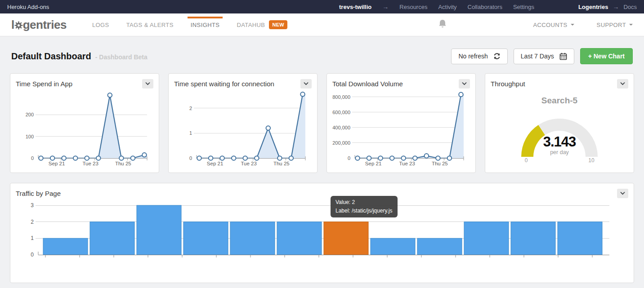  I want to click on calendar-icon, so click(563, 57).